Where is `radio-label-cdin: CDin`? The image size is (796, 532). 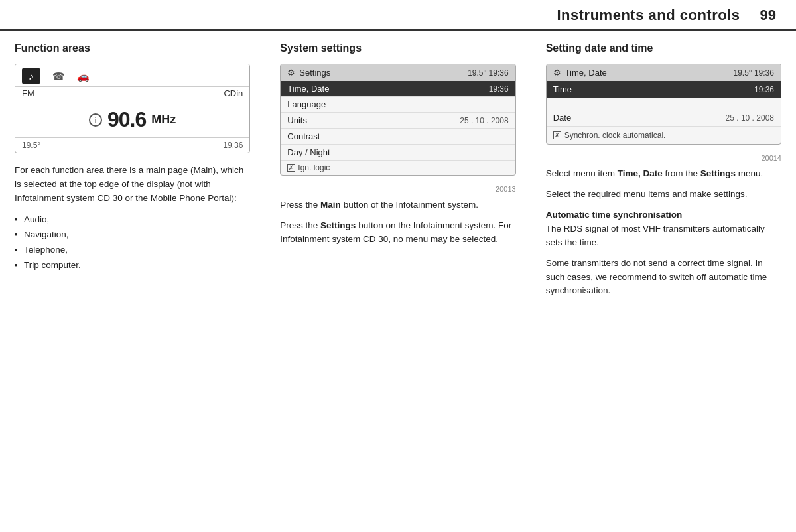 radio-label-cdin: CDin is located at coordinates (233, 93).